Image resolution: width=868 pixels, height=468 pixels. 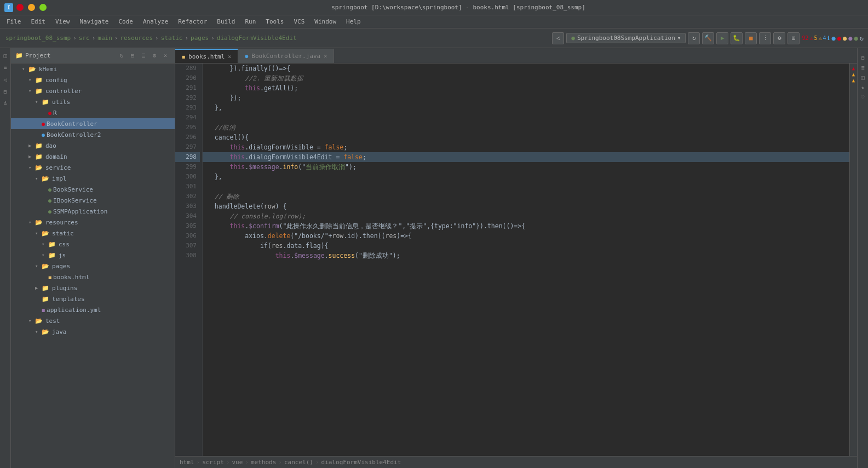 I want to click on panel-tool-3: ≣, so click(x=143, y=56).